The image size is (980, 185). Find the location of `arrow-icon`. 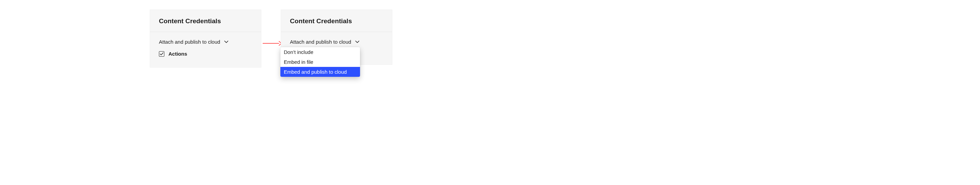

arrow-icon is located at coordinates (272, 43).